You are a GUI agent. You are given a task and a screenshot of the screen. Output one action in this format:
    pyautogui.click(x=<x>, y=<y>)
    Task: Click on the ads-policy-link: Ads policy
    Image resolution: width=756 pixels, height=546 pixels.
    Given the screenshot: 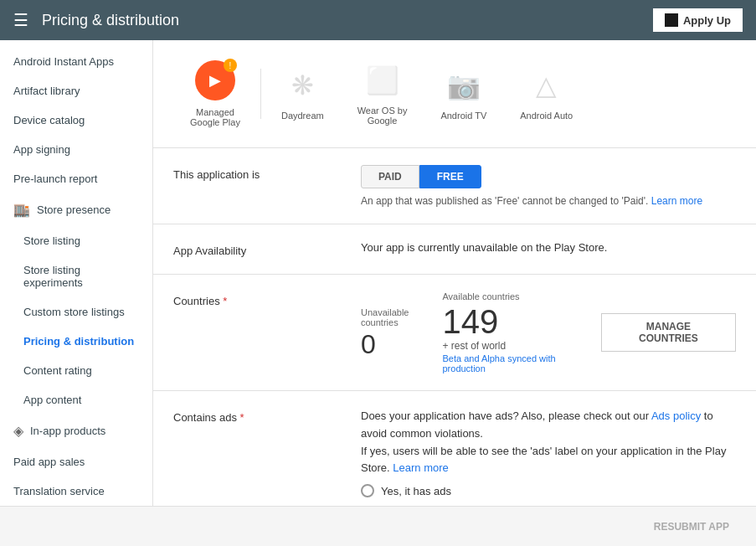 What is the action you would take?
    pyautogui.click(x=676, y=415)
    